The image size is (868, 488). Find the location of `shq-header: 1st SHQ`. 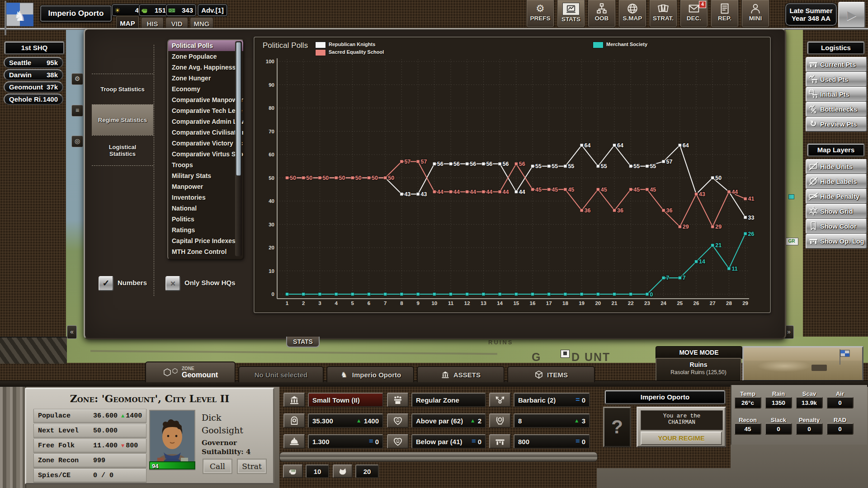

shq-header: 1st SHQ is located at coordinates (34, 48).